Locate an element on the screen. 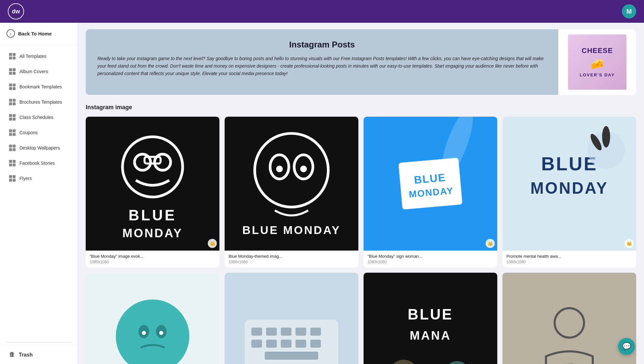 This screenshot has width=644, height=364. template-info: "Blue Monday" image evok... 1080x1080 is located at coordinates (153, 259).